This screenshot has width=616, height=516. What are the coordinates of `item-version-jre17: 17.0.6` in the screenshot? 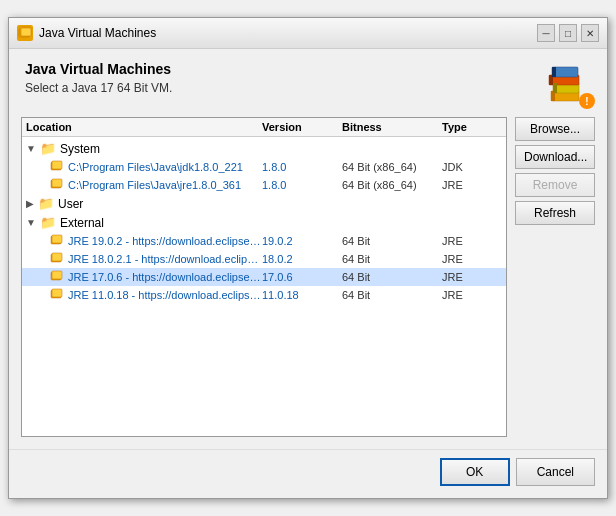 It's located at (302, 277).